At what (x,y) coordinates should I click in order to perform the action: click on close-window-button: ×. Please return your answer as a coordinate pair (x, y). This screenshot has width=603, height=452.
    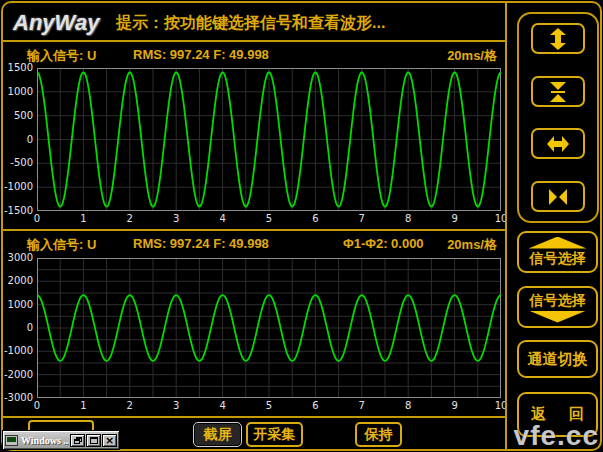
    Looking at the image, I should click on (110, 440).